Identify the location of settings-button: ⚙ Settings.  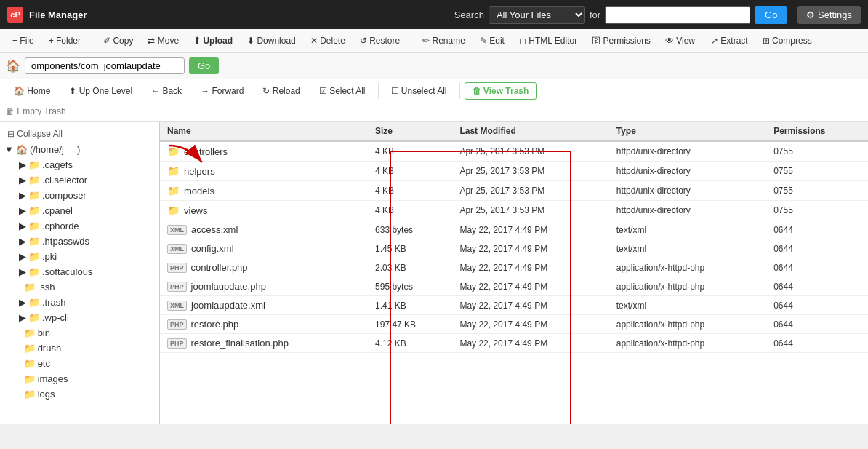
(829, 15).